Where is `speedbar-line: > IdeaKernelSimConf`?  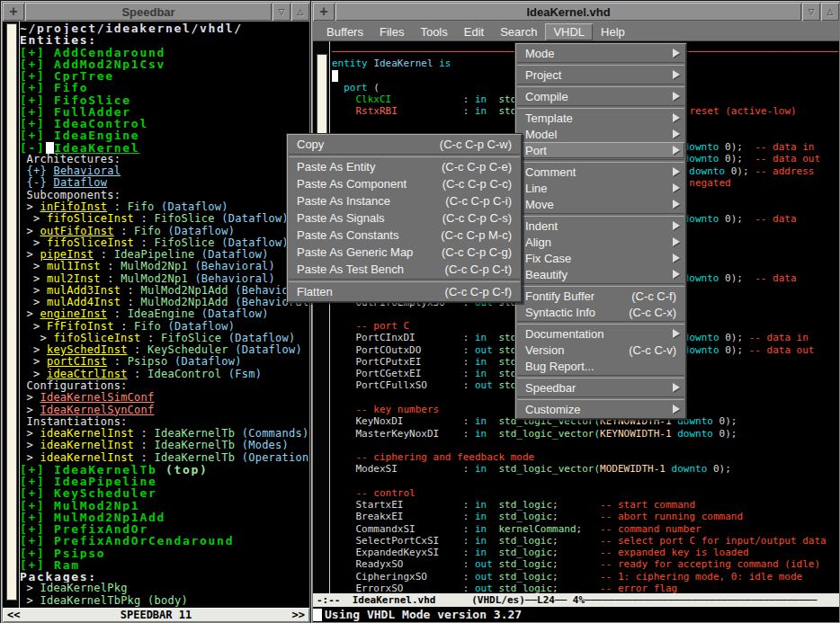
speedbar-line: > IdeaKernelSimConf is located at coordinates (165, 397).